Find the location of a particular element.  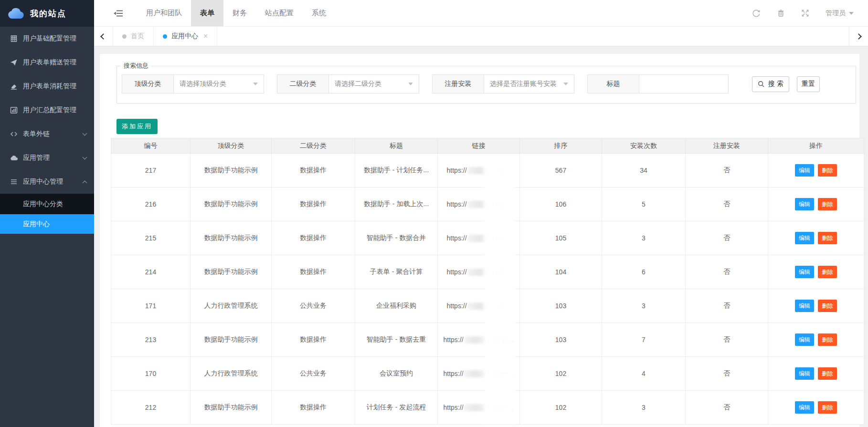

sidebar-item-app-center-management: 应用中心管理 is located at coordinates (47, 182).